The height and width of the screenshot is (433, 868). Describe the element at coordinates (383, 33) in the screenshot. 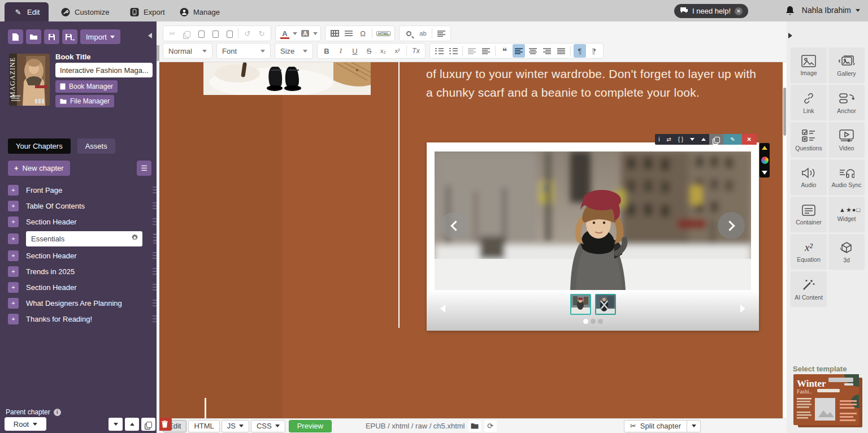

I see `html-snippet-button: HTML` at that location.